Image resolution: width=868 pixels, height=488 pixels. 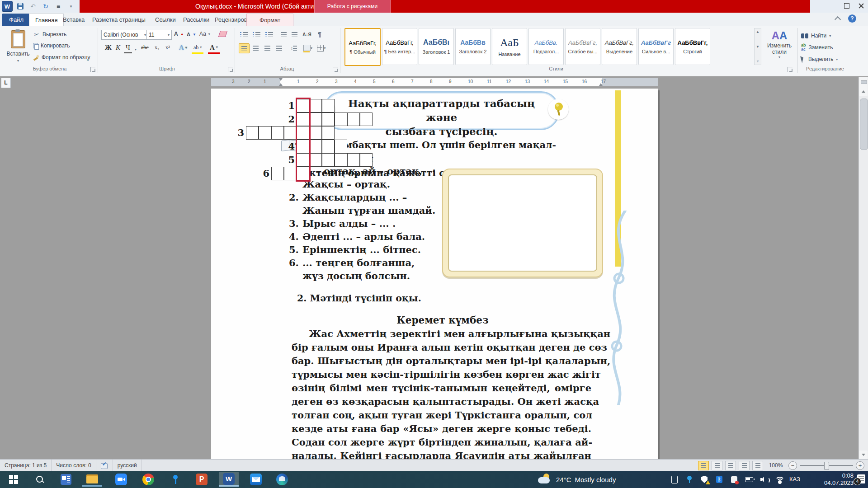 What do you see at coordinates (847, 6) in the screenshot?
I see `restore-button` at bounding box center [847, 6].